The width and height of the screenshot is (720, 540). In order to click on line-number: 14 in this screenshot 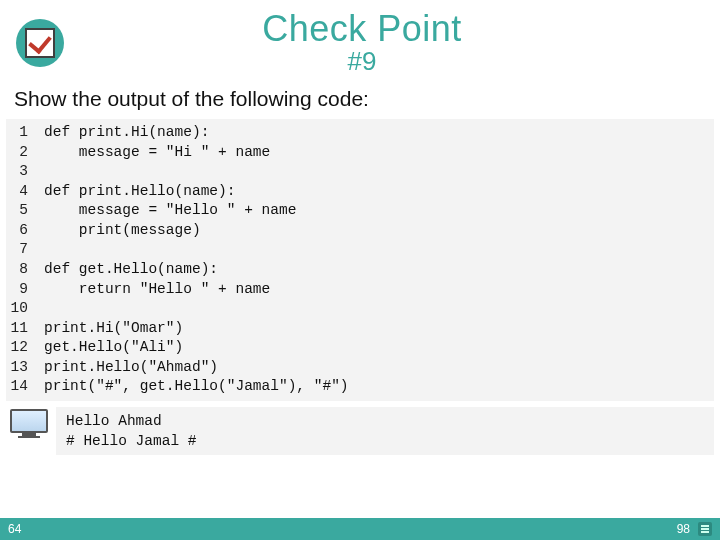, I will do `click(17, 387)`.